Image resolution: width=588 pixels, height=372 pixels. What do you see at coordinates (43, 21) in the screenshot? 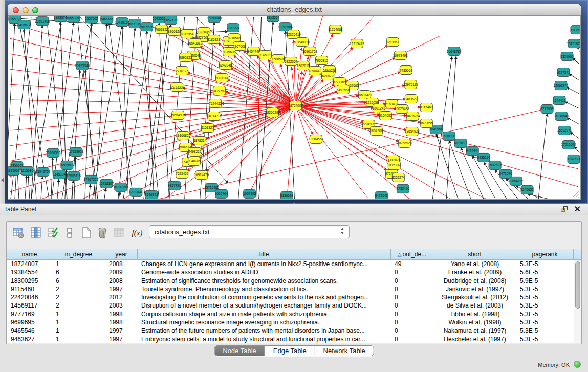
I see `graph-node: 20691406` at bounding box center [43, 21].